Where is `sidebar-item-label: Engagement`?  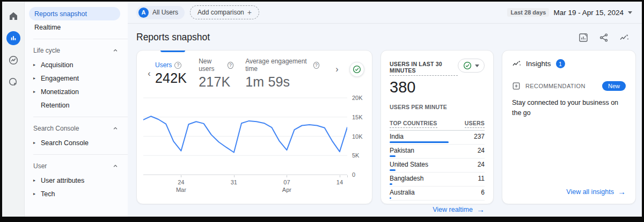 sidebar-item-label: Engagement is located at coordinates (60, 78).